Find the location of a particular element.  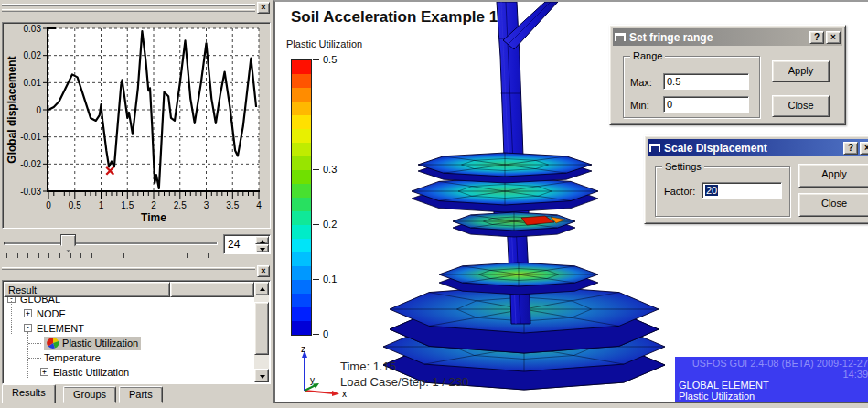

scroll-up-button is located at coordinates (262, 289).